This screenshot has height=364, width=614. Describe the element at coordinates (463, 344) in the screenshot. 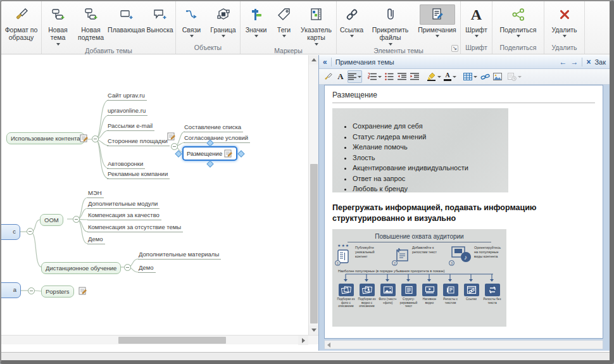

I see `notes-hscrollbar` at that location.